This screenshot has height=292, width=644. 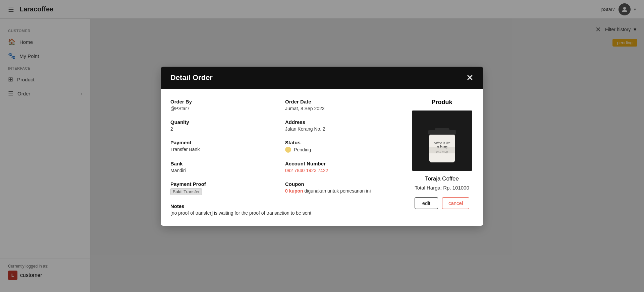 I want to click on modal-title: Detail Order, so click(x=192, y=78).